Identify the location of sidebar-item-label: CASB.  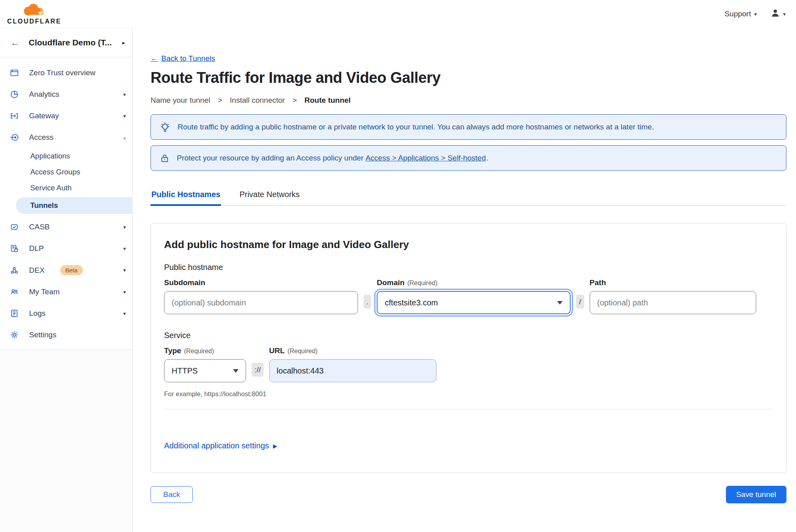
(39, 227).